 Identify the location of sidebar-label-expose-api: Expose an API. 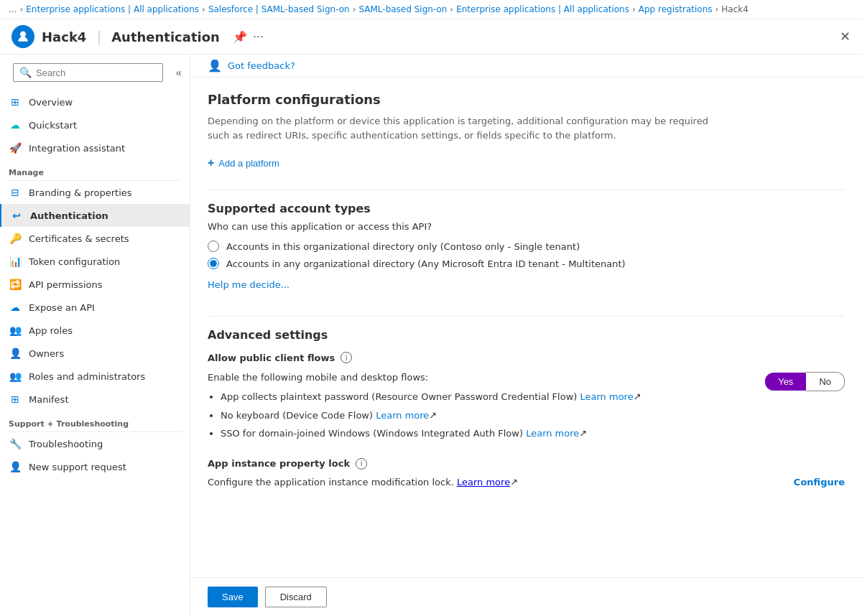
(62, 307).